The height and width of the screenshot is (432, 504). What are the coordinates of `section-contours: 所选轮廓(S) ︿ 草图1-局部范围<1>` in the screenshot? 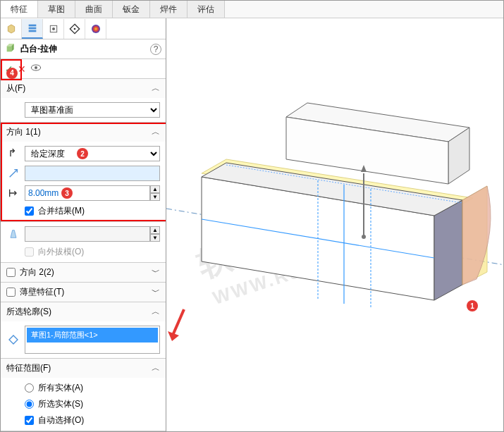 It's located at (83, 331).